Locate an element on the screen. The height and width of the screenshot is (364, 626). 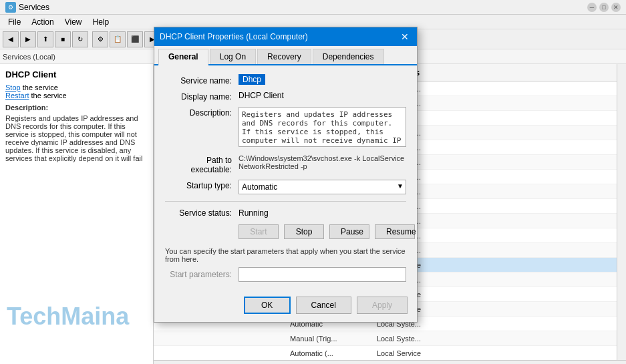
ok-button: OK is located at coordinates (267, 305).